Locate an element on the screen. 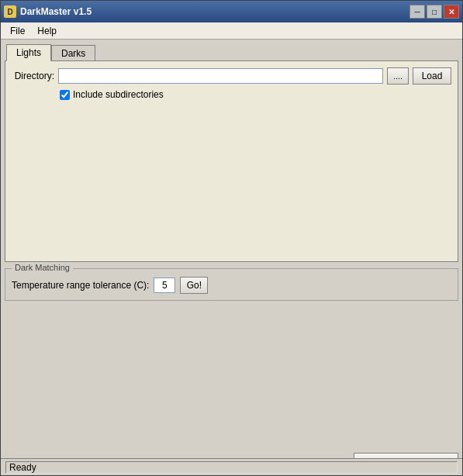 The height and width of the screenshot is (476, 463). window-title: DarkMaster v1.5 is located at coordinates (56, 12).